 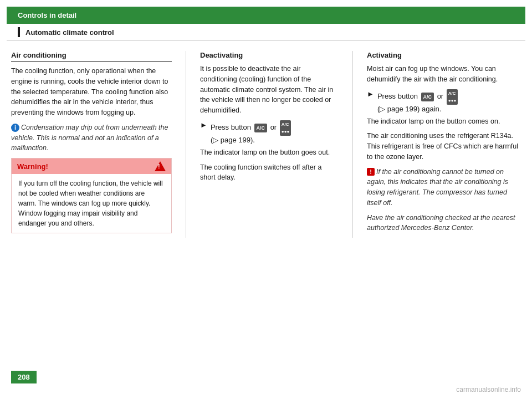 I want to click on middle-body1: It is possible to deactivate the air con…, so click(x=269, y=90).